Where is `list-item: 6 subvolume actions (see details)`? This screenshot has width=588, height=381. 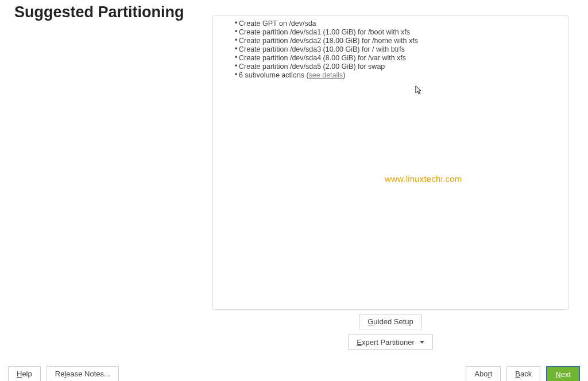 list-item: 6 subvolume actions (see details) is located at coordinates (390, 76).